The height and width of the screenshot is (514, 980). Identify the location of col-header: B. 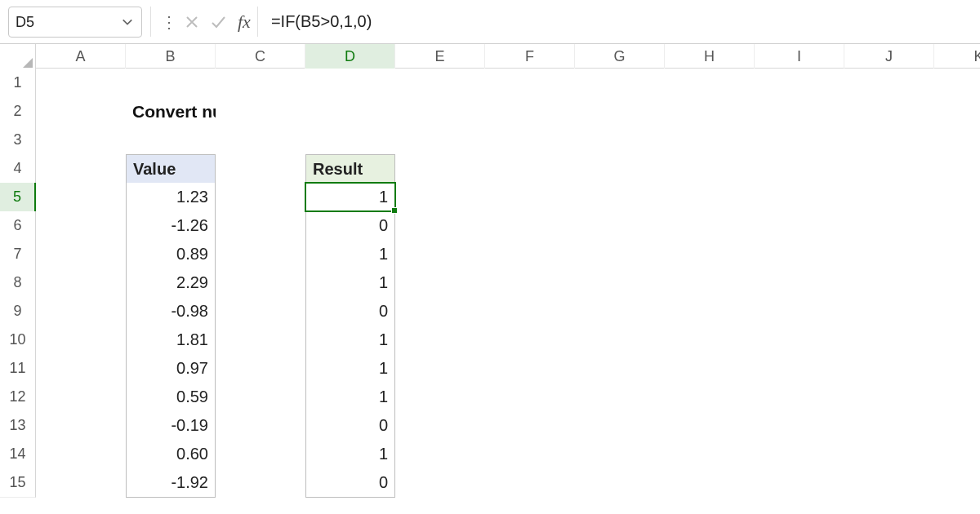
(171, 57).